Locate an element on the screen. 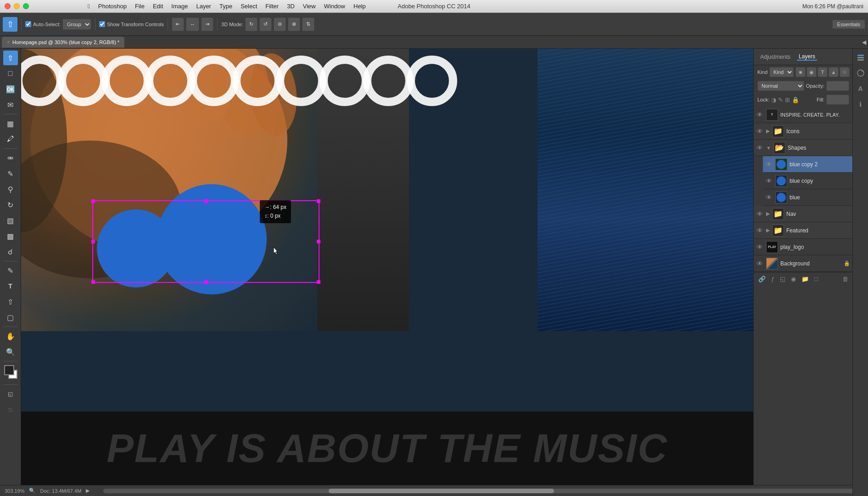 This screenshot has height=496, width=868. menu-type: Type is located at coordinates (226, 6).